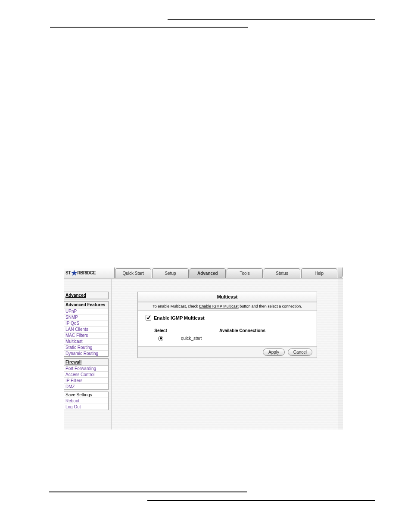  Describe the element at coordinates (86, 330) in the screenshot. I see `sidebar-item-lan-clients: LAN Clients` at that location.